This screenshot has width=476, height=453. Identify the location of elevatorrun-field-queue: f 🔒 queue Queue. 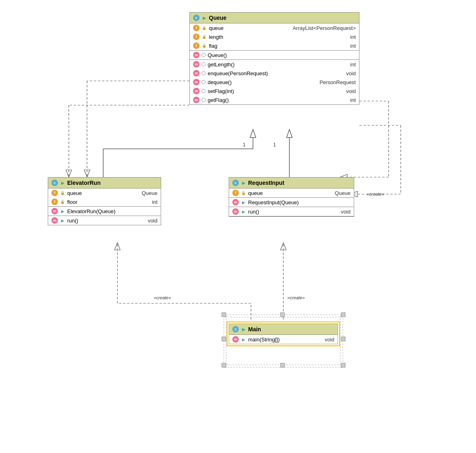
(104, 193).